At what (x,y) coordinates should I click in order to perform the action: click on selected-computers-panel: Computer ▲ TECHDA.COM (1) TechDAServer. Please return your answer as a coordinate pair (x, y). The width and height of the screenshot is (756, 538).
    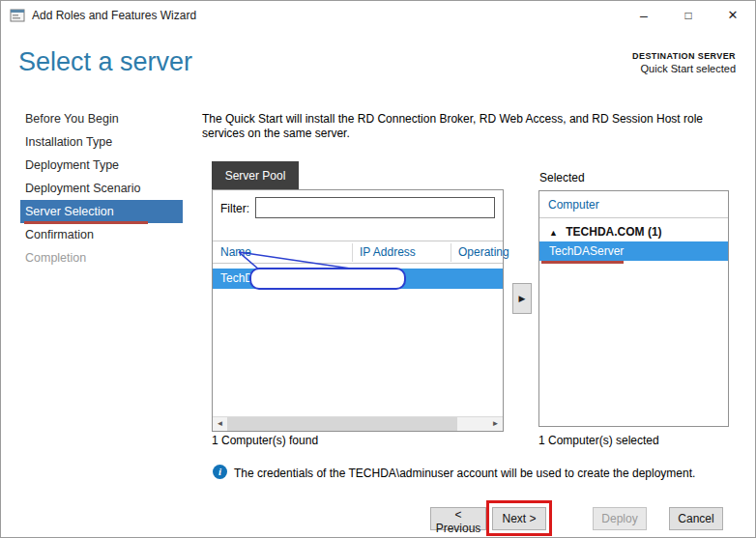
    Looking at the image, I should click on (634, 309).